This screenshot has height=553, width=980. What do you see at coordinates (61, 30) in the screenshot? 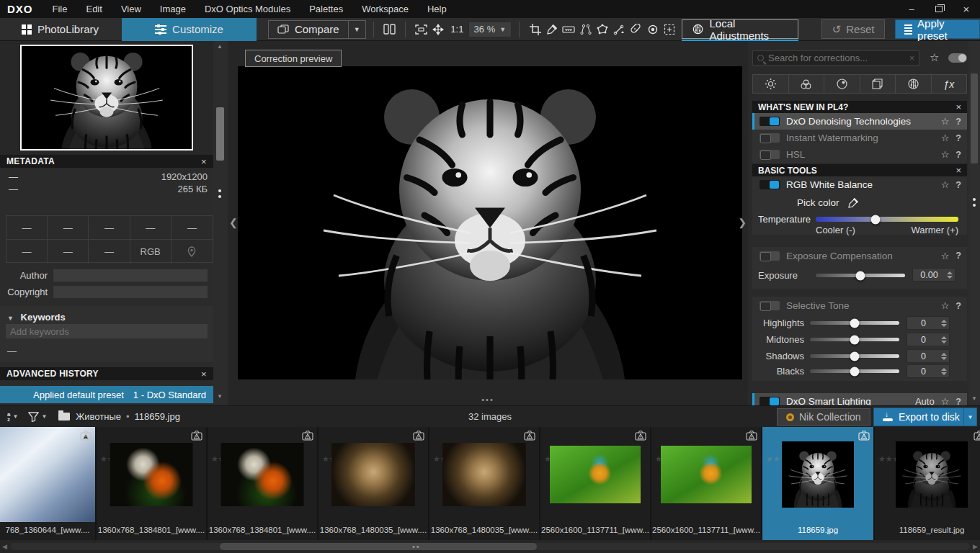
I see `tab-photolibrary: PhotoLibrary` at bounding box center [61, 30].